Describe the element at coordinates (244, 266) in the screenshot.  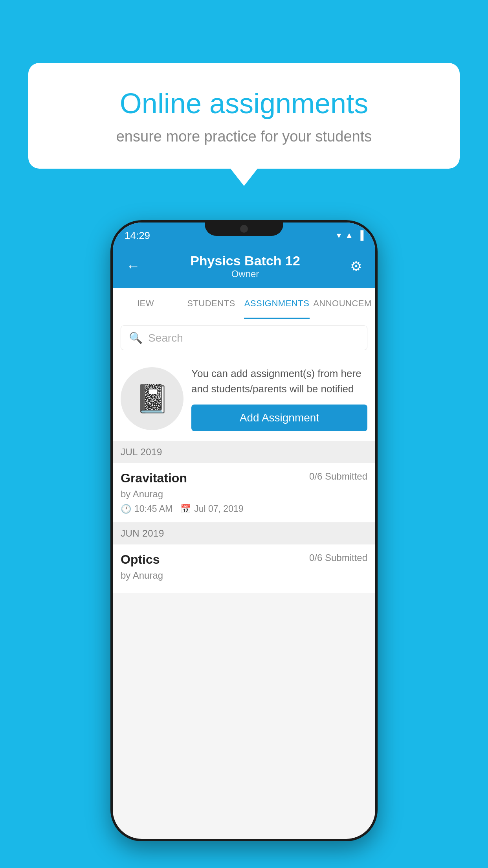
I see `app-bar: ← Physics Batch 12 Owner ⚙` at that location.